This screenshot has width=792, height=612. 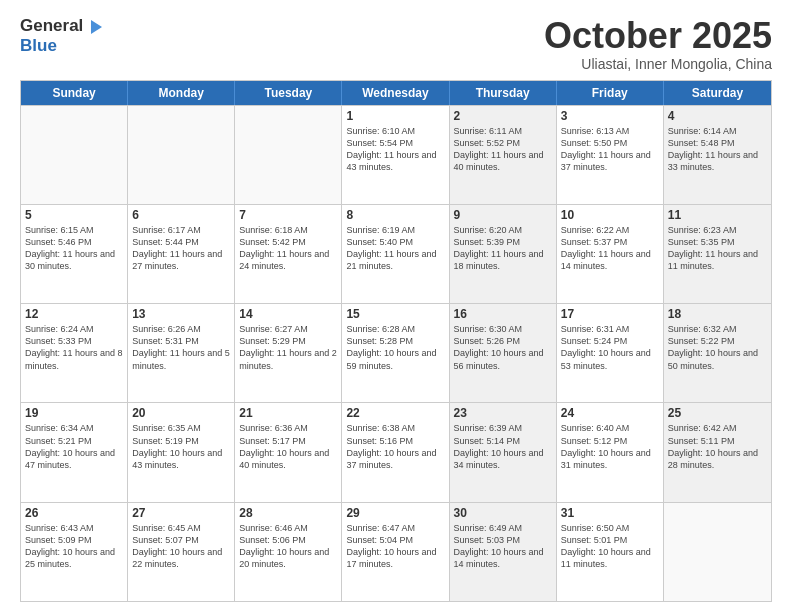 I want to click on cell-info: Sunrise: 6:28 AM Sunset: 5:28 PM Dayligh…, so click(x=395, y=348).